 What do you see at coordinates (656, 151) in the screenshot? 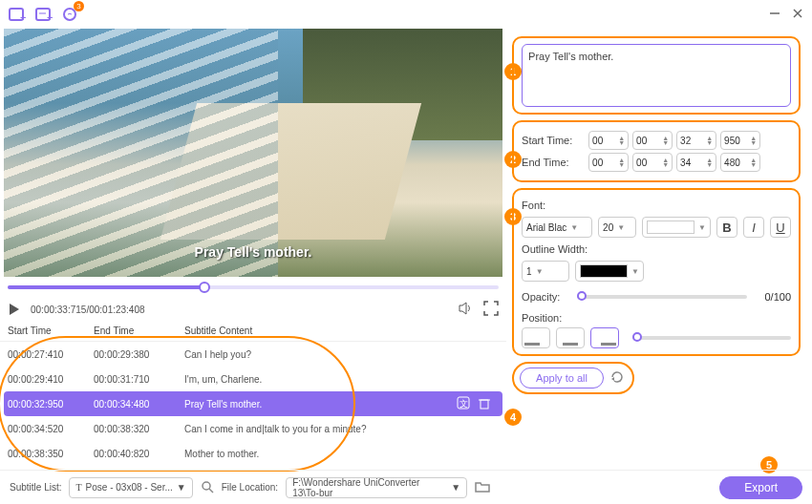
I see `time-box: Start Time: 00▲▼ 00▲▼ 32▲▼ 950▲▼ End Tim…` at bounding box center [656, 151].